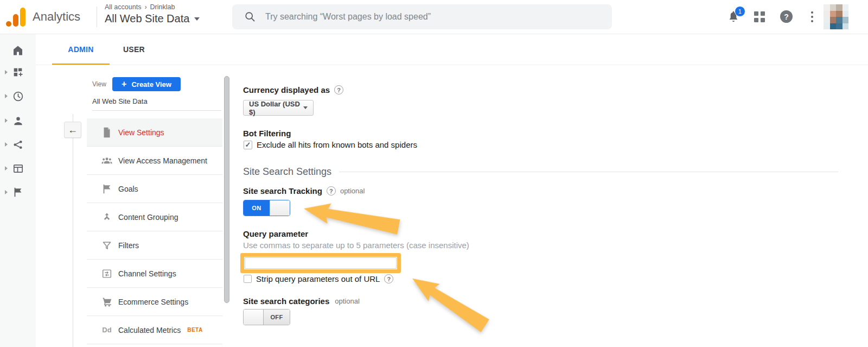 The height and width of the screenshot is (347, 868). I want to click on settings-menu-item: DdCalculated MetricsBETA, so click(155, 330).